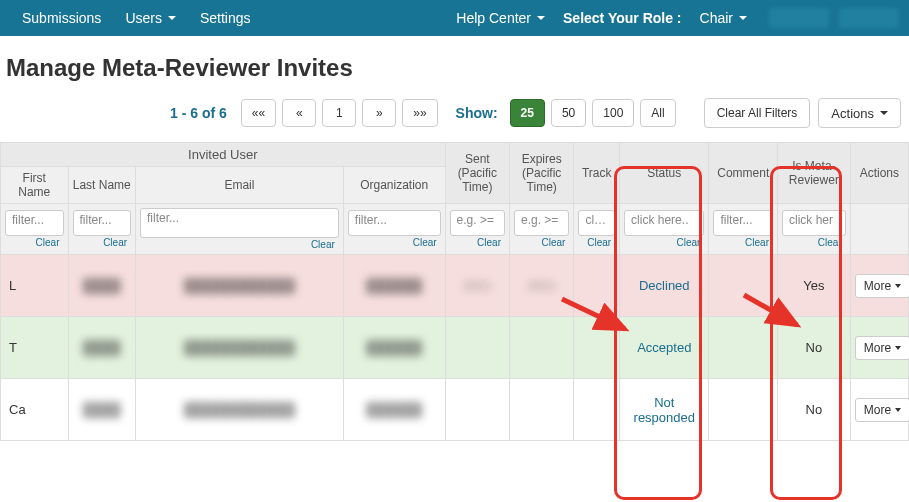 The image size is (909, 502). I want to click on clear-filter-sent: Clear, so click(478, 242).